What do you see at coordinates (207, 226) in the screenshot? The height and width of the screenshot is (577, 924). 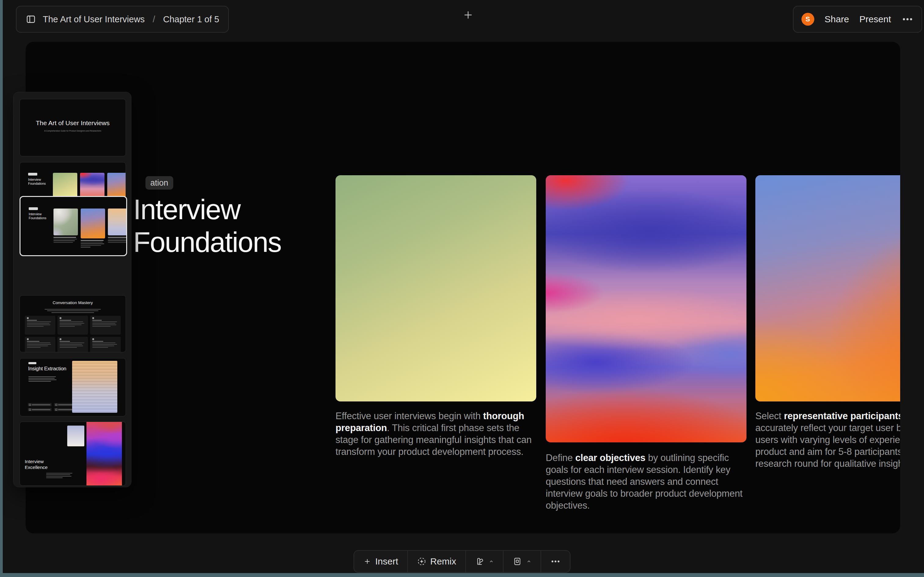 I see `slide-heading: Interview Foundations` at bounding box center [207, 226].